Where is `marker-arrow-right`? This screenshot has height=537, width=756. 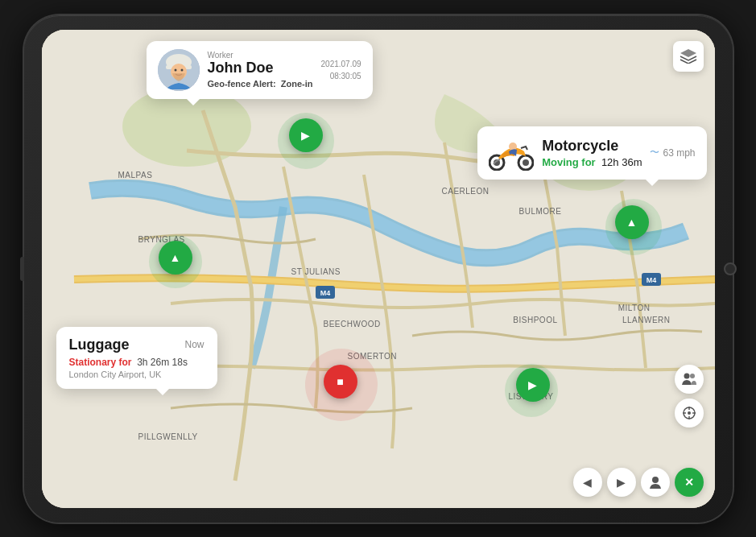 marker-arrow-right is located at coordinates (632, 222).